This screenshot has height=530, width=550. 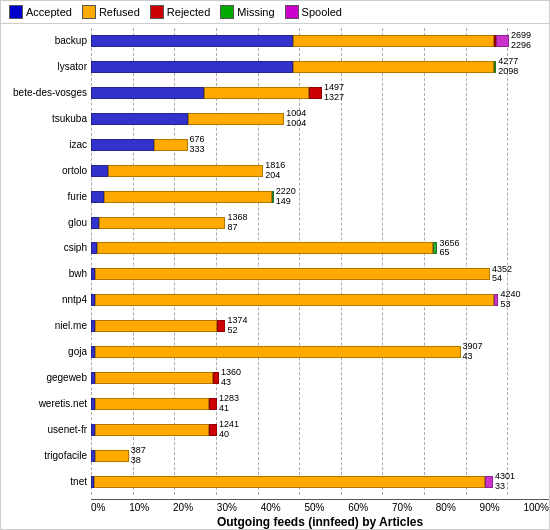 What do you see at coordinates (247, 12) in the screenshot?
I see `legend-item: Missing` at bounding box center [247, 12].